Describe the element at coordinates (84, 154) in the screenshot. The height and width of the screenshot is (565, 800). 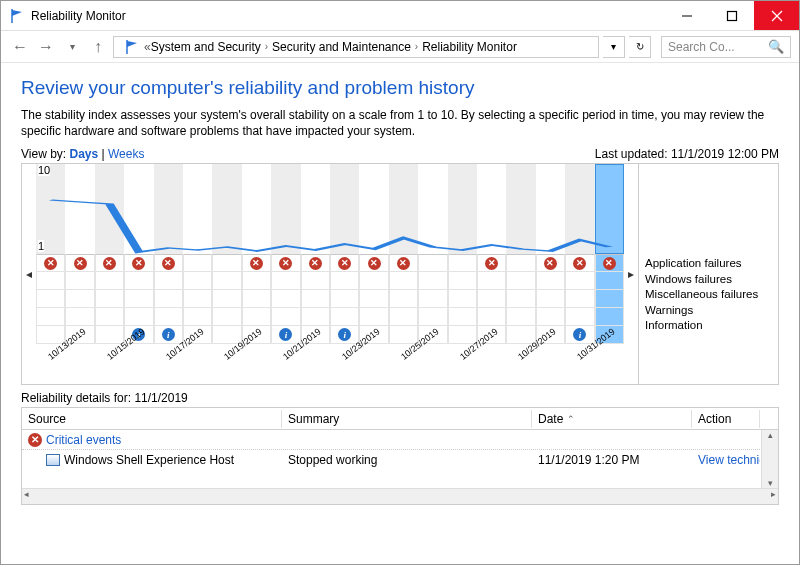
I see `view-days-link: Days` at that location.